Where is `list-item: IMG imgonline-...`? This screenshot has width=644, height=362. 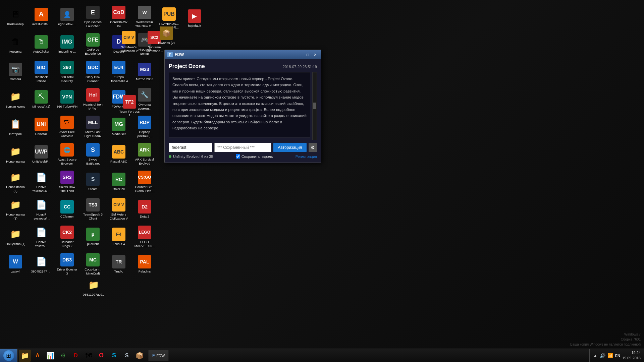
list-item: IMG imgonline-... is located at coordinates (67, 44).